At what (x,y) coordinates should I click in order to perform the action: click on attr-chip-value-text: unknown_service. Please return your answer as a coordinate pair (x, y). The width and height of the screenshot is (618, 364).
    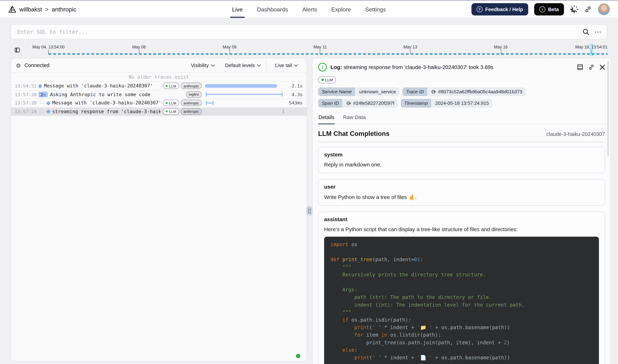
    Looking at the image, I should click on (378, 92).